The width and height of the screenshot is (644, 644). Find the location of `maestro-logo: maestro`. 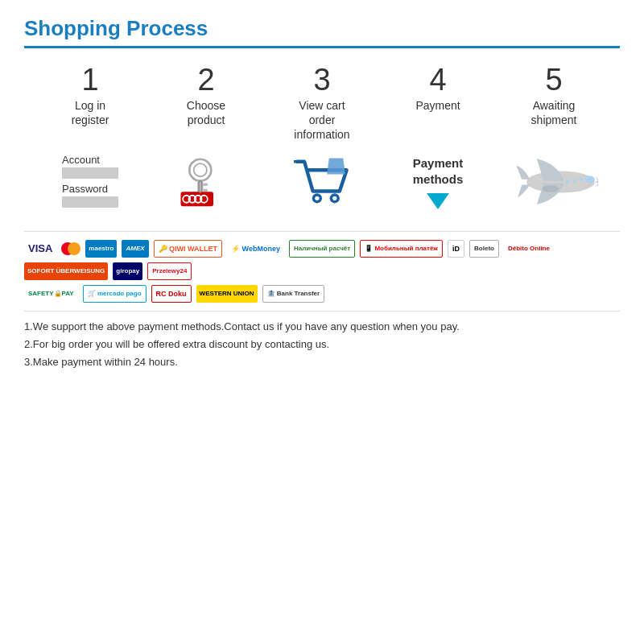

maestro-logo: maestro is located at coordinates (101, 249).